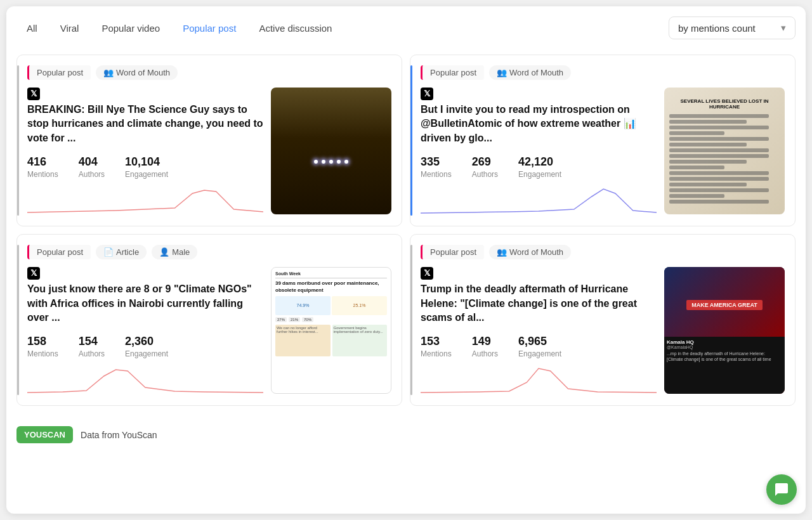 The width and height of the screenshot is (812, 520). Describe the element at coordinates (43, 354) in the screenshot. I see `stat-label-mentions-3: Mentions` at that location.